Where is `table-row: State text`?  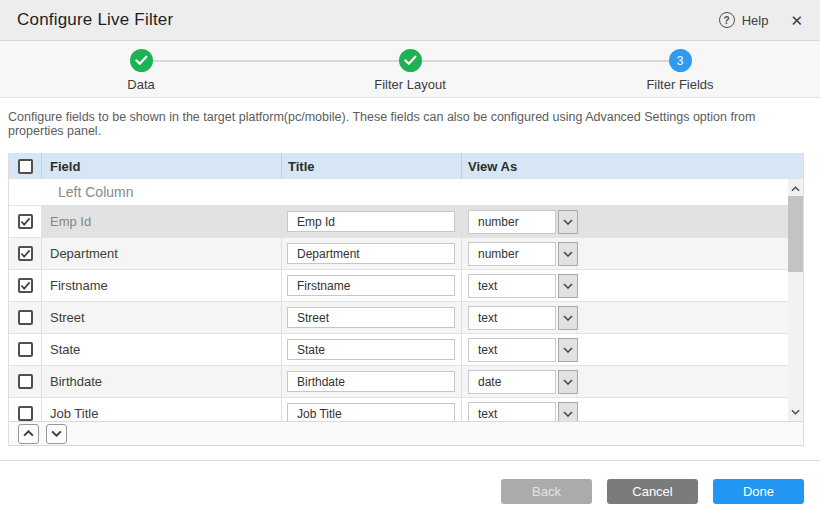 table-row: State text is located at coordinates (398, 349).